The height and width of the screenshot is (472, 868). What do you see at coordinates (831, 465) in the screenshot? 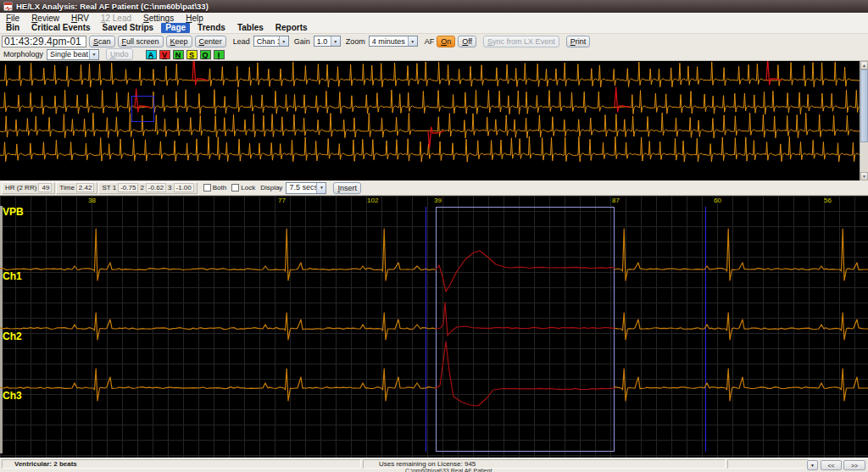
I see `prev-patient-button: <<` at bounding box center [831, 465].